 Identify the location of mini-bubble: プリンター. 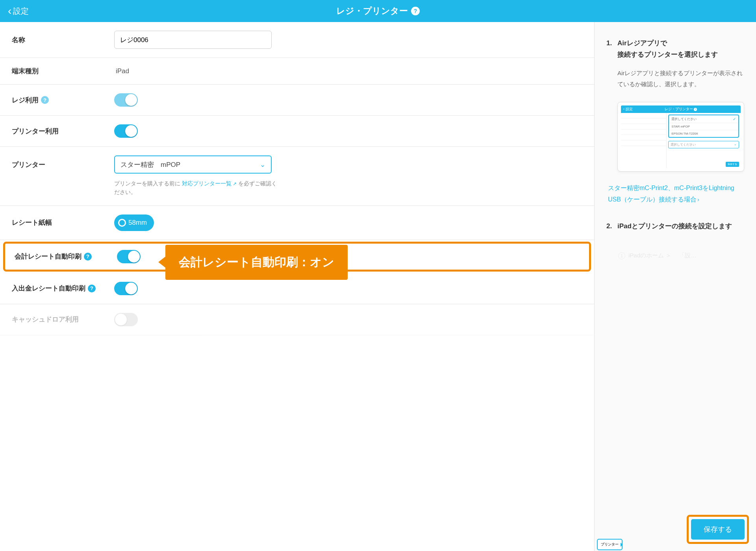
(610, 545).